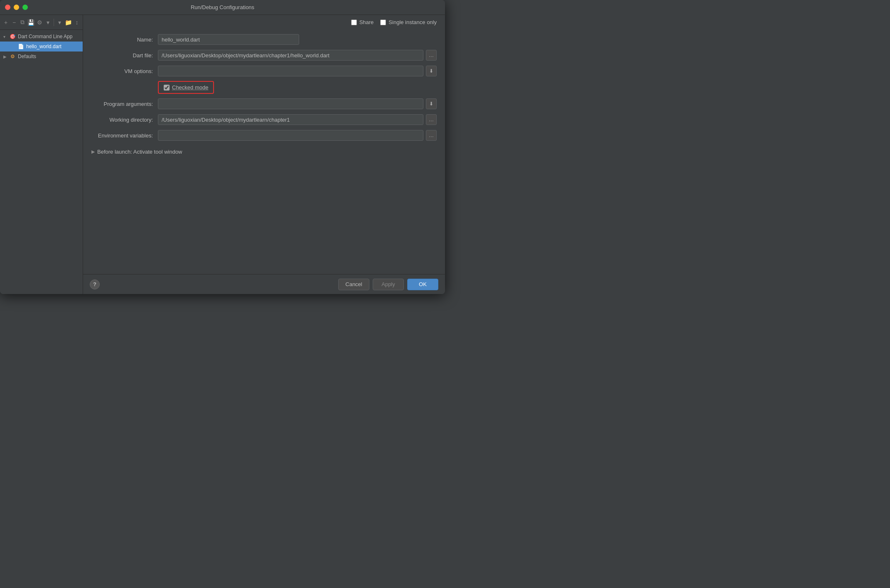  What do you see at coordinates (25, 7) in the screenshot?
I see `maximize-button` at bounding box center [25, 7].